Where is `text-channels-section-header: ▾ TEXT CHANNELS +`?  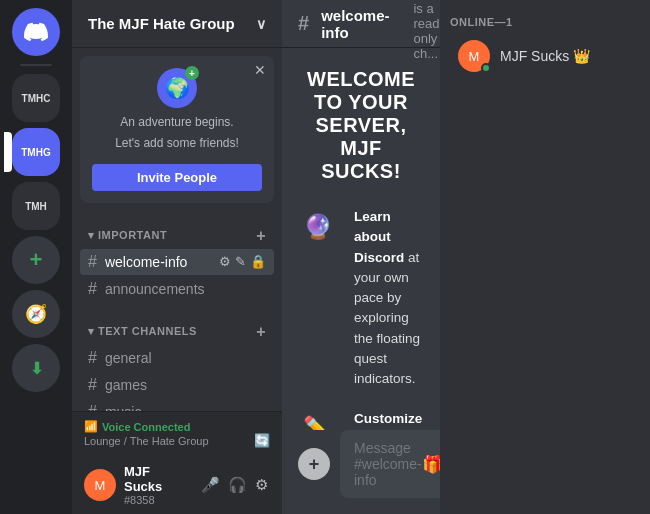 text-channels-section-header: ▾ TEXT CHANNELS + is located at coordinates (177, 334).